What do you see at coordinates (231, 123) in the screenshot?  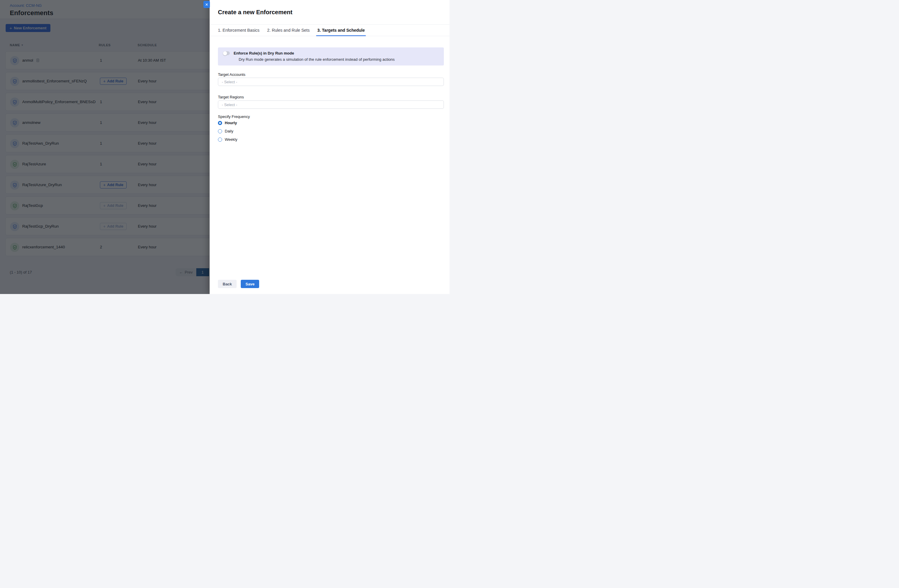 I see `radio-label: Hourly` at bounding box center [231, 123].